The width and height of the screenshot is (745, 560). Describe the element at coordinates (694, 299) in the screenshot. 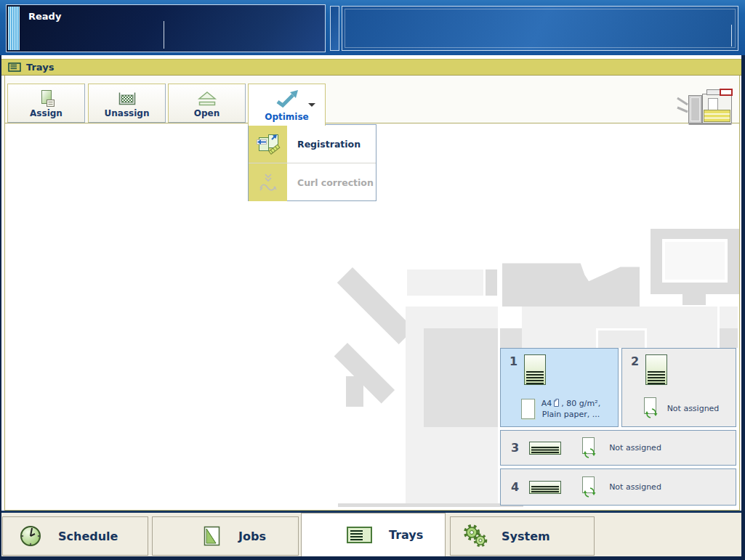

I see `printer-illustration-monitor-stand` at that location.